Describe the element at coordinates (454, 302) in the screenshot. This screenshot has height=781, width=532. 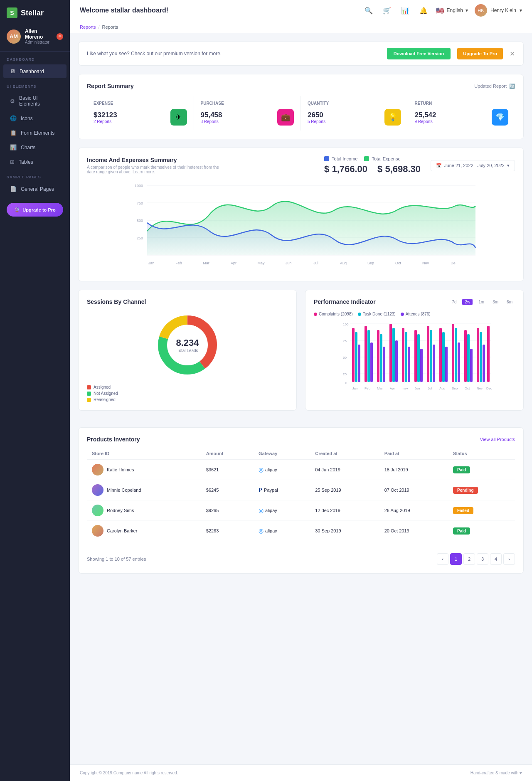
I see `tab-7d: 7d` at that location.